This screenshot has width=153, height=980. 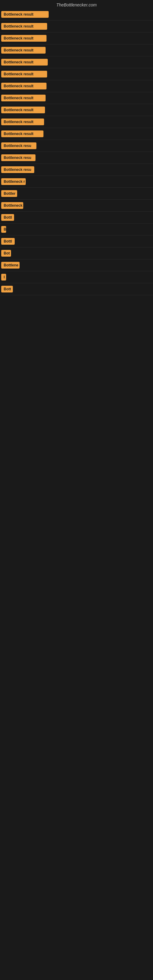 I want to click on bottleneck-result-badge: Bot, so click(x=6, y=253).